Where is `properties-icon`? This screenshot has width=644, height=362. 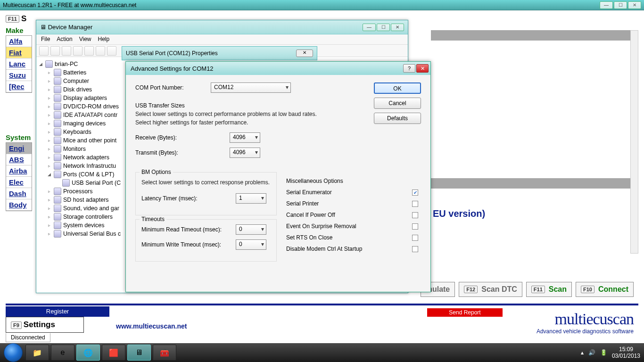
properties-icon is located at coordinates (78, 51).